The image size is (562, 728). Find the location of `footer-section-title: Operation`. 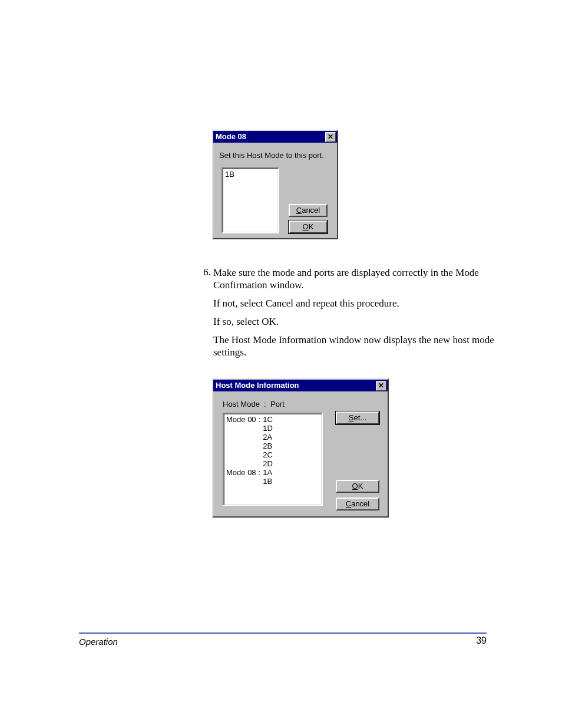

footer-section-title: Operation is located at coordinates (98, 641).